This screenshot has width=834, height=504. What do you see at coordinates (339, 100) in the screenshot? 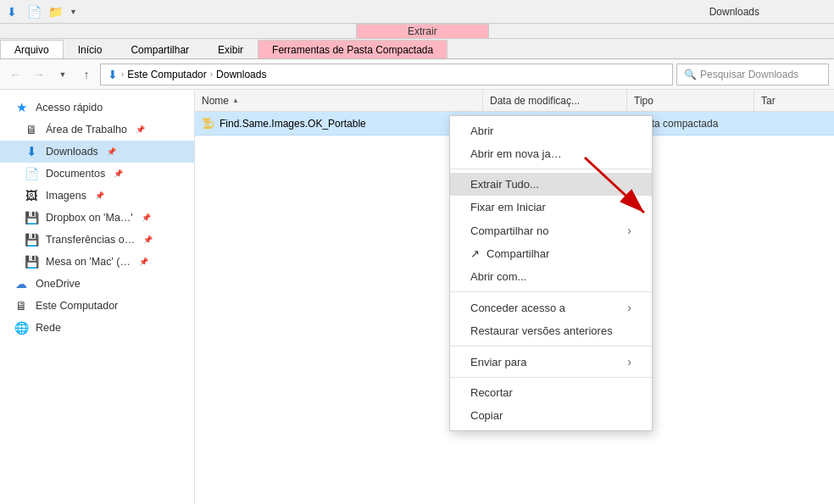
I see `col-name-header: Nome ▲` at bounding box center [339, 100].